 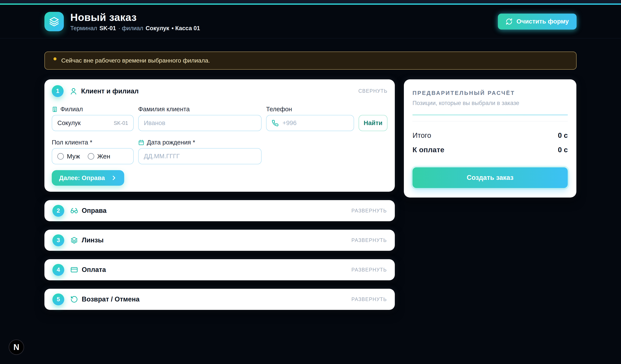 What do you see at coordinates (74, 270) in the screenshot?
I see `credit-card-icon` at bounding box center [74, 270].